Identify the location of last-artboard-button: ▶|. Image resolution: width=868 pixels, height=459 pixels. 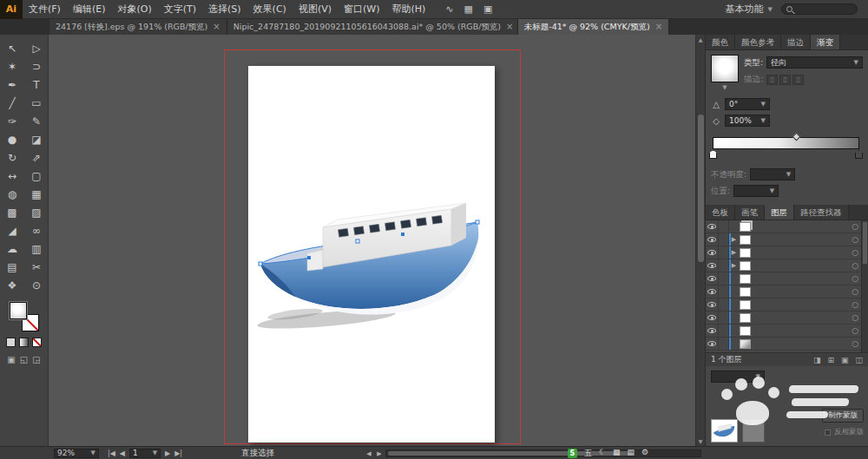
(179, 453).